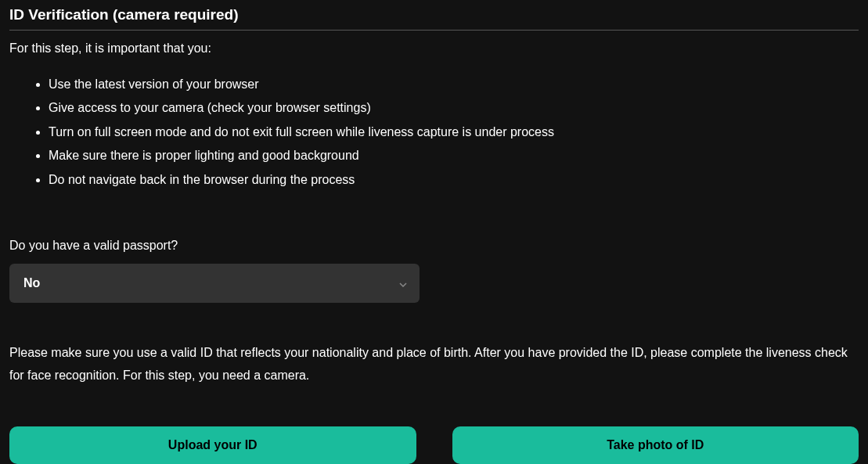 This screenshot has height=464, width=868. Describe the element at coordinates (434, 365) in the screenshot. I see `info-paragraph: Please make sure you use a valid ID that…` at that location.